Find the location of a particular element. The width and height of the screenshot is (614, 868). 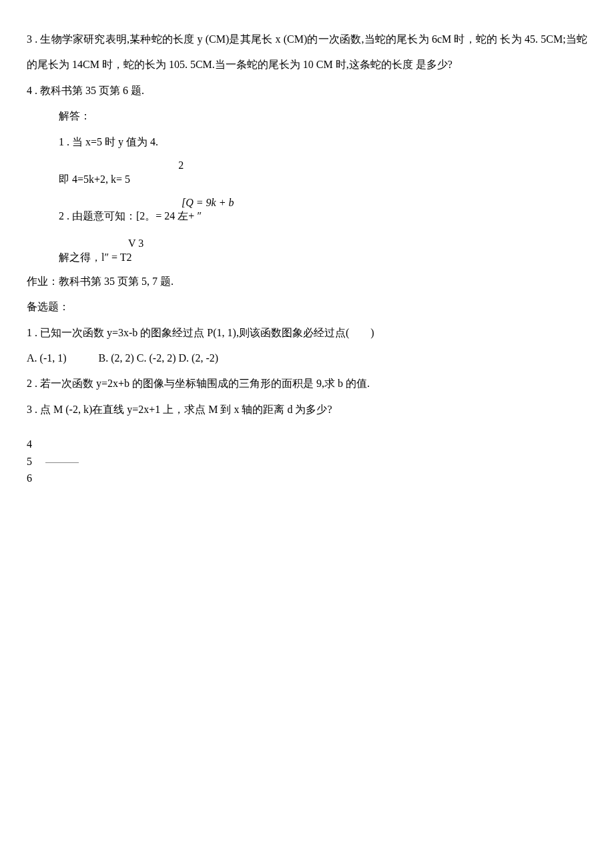

underline-decoration is located at coordinates (62, 463).